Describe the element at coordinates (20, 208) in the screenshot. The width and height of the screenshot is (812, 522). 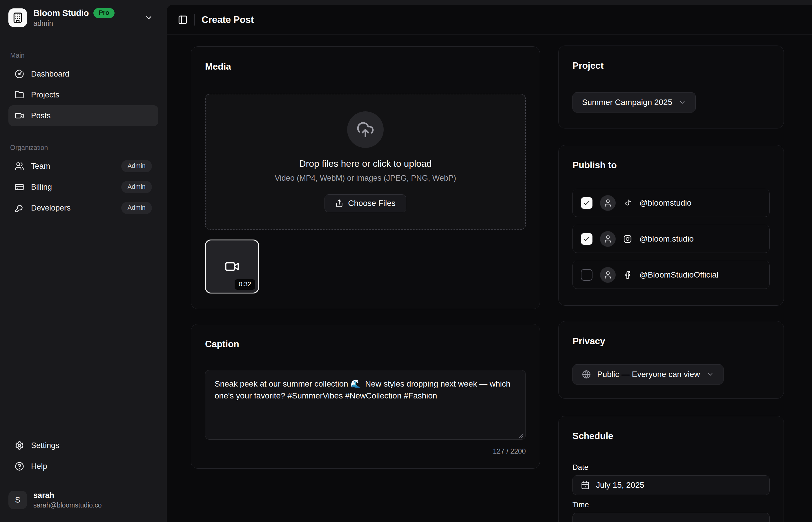
I see `key-icon` at that location.